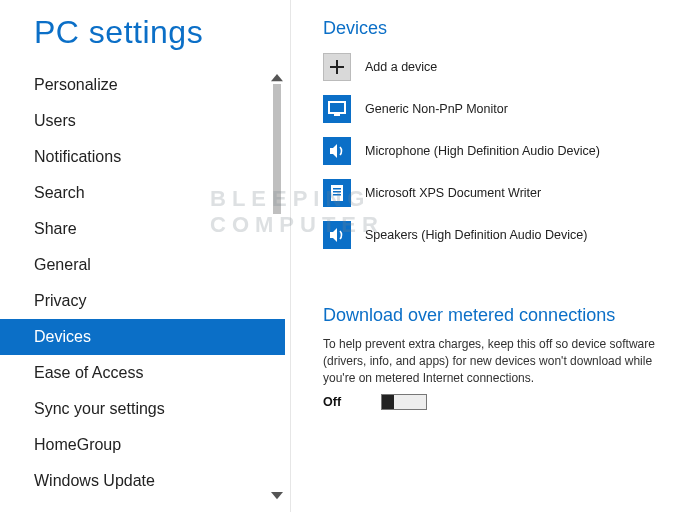 The image size is (700, 512). Describe the element at coordinates (436, 109) in the screenshot. I see `device-label: Generic Non-PnP Monitor` at that location.